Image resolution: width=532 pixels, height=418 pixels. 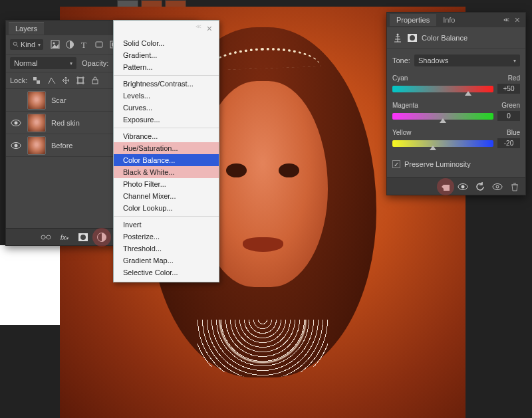 I want to click on adjustment-menu-item: Posterize..., so click(x=166, y=237).